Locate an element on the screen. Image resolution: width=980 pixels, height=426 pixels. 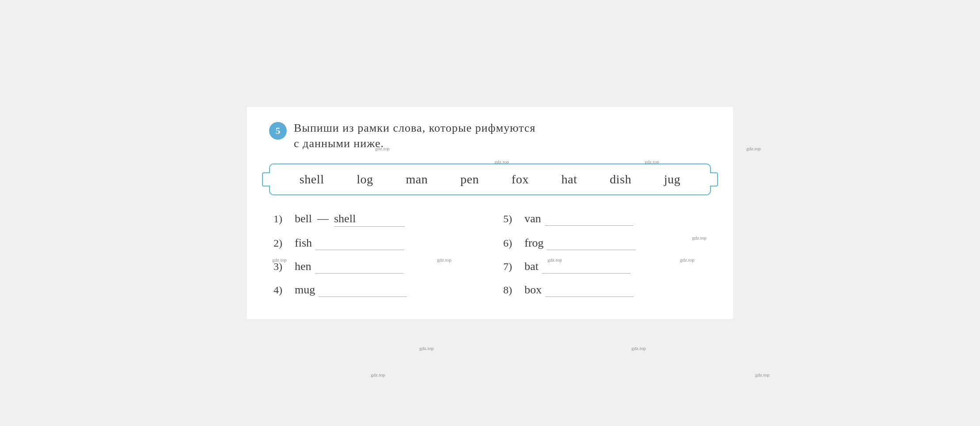
ex-number-3: 3) is located at coordinates (282, 267).